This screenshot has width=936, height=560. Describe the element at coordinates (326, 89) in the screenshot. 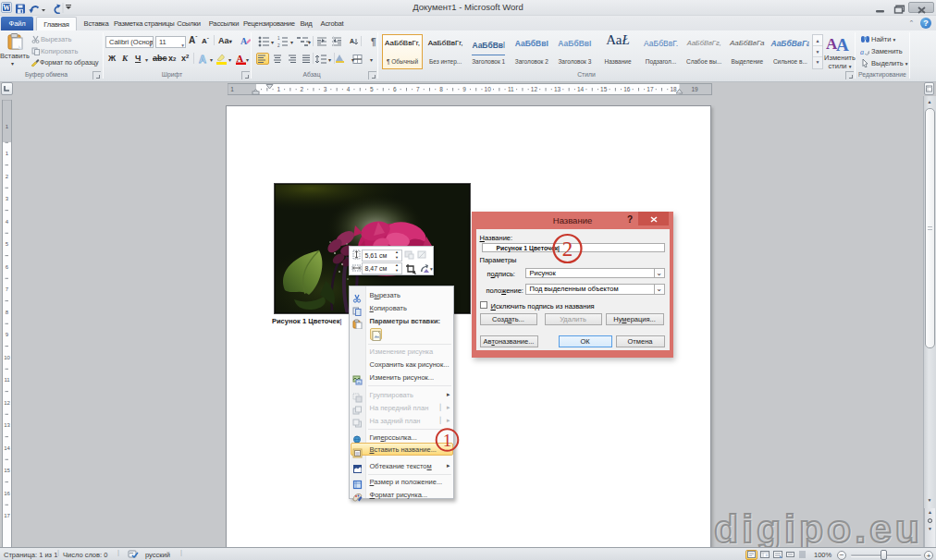

I see `svg-text: 3` at that location.